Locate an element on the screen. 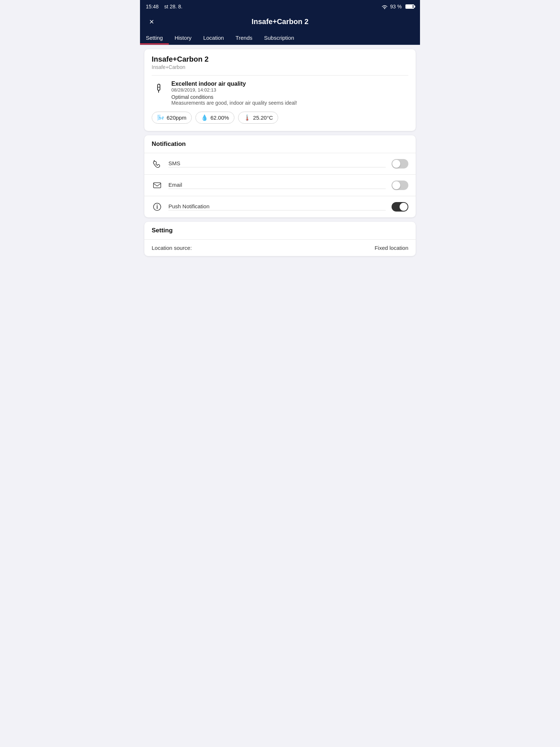 This screenshot has height=747, width=560. status-title: Excellent indoor air quality is located at coordinates (234, 84).